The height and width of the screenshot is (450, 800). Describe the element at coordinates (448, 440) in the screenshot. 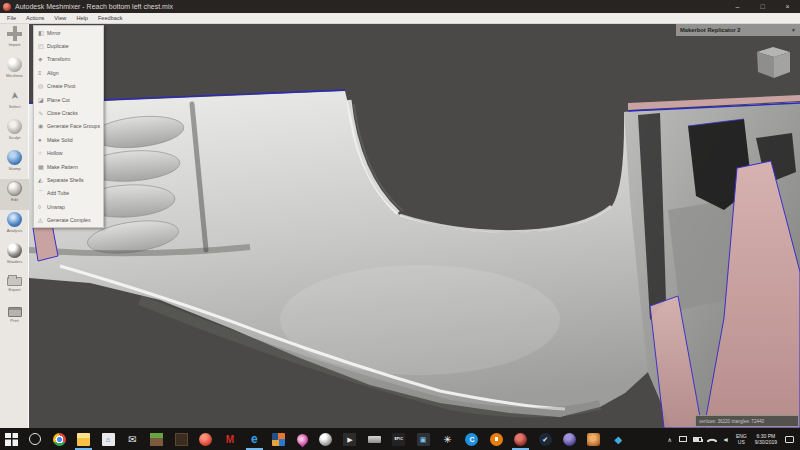

I see `spike-game-icon: ✳` at that location.